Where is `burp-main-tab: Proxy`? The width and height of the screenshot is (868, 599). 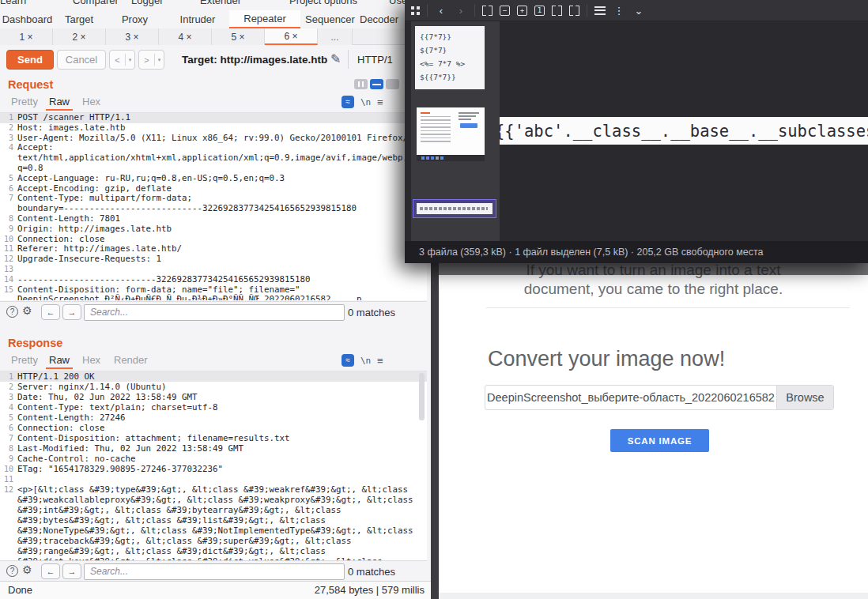
burp-main-tab: Proxy is located at coordinates (134, 19).